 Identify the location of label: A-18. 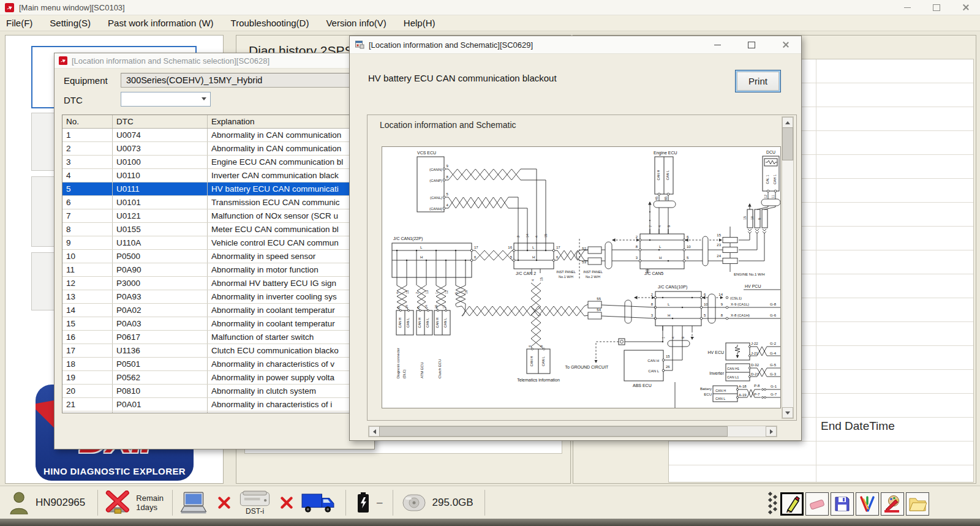
(742, 386).